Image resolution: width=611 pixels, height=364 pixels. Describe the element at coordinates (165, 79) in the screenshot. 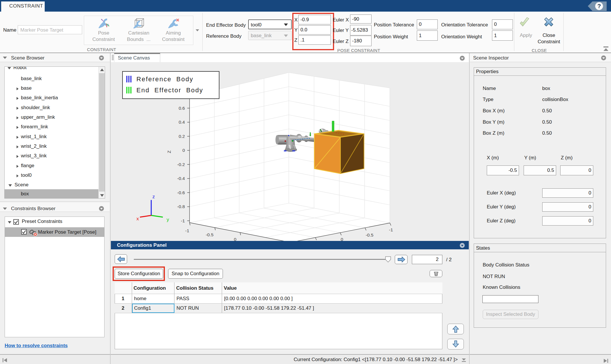

I see `svg-text: Reference Body` at that location.